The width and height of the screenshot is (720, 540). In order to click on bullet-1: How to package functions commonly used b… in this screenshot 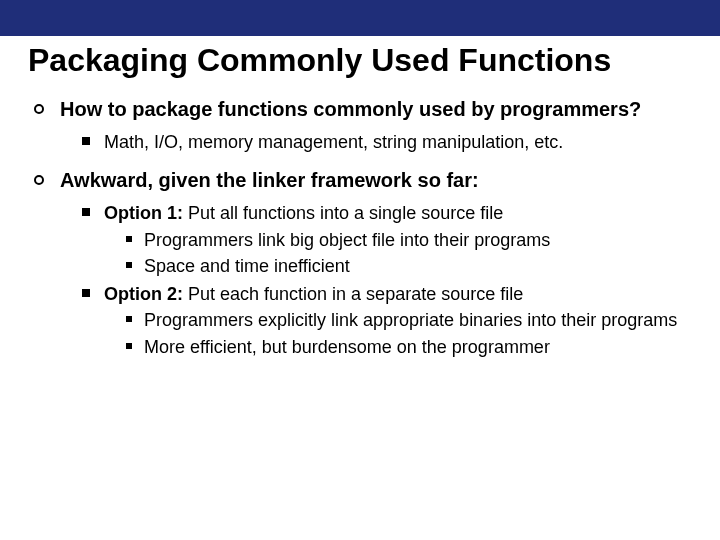, I will do `click(363, 126)`.